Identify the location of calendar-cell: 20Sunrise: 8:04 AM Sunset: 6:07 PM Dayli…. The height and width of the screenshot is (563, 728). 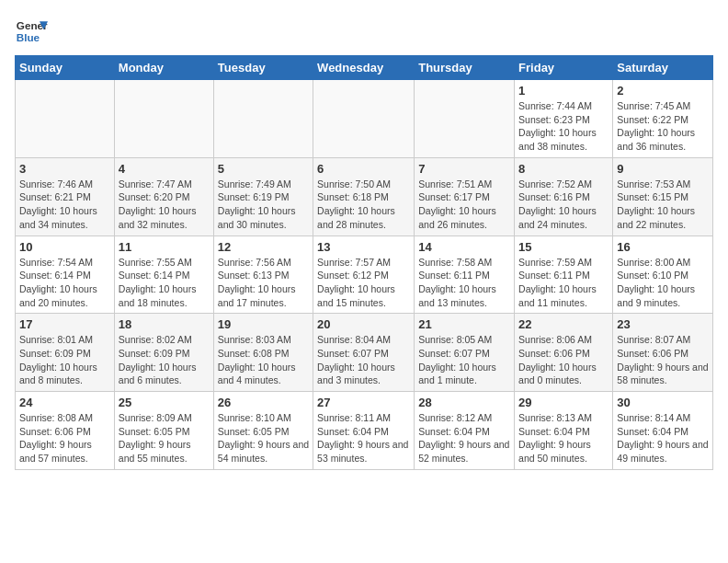
(364, 353).